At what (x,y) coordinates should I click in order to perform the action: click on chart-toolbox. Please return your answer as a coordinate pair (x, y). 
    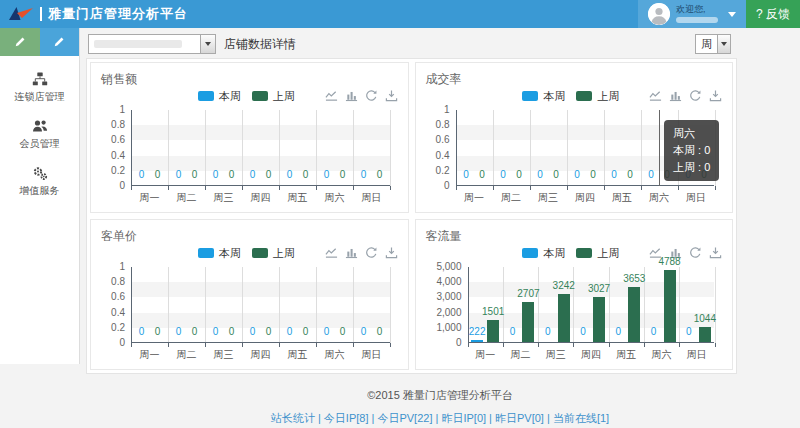
    Looking at the image, I should click on (362, 96).